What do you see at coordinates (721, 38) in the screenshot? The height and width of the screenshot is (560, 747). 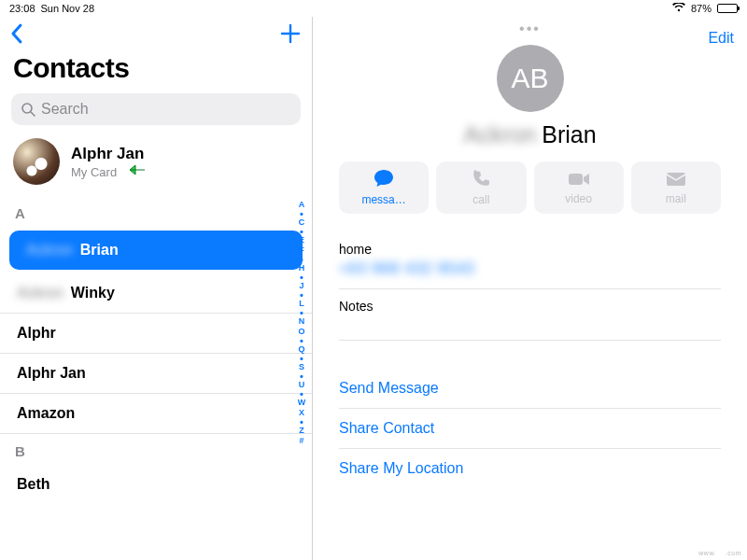 I see `edit-button: Edit` at bounding box center [721, 38].